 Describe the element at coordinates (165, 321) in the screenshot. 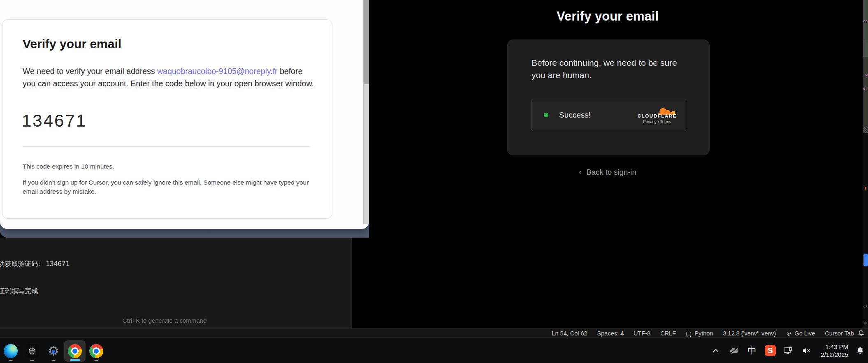

I see `ctrl-k-hint: Ctrl+K to generate a command` at that location.